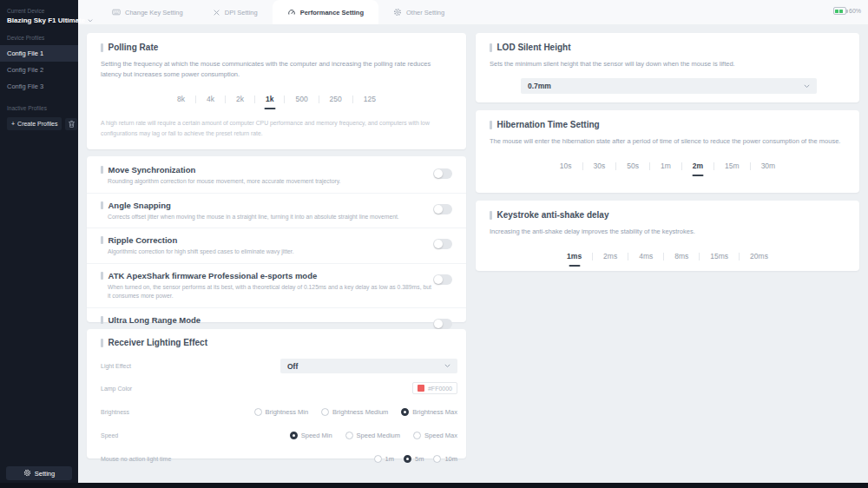 This screenshot has height=488, width=868. I want to click on speed-radio-speed-medium: Speed Medium, so click(373, 436).